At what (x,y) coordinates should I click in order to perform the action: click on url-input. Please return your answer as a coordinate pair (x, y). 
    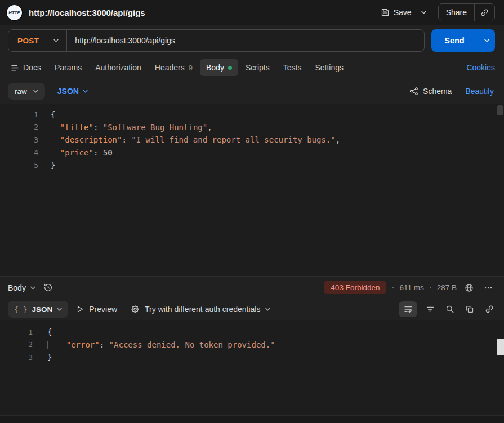
    Looking at the image, I should click on (246, 41).